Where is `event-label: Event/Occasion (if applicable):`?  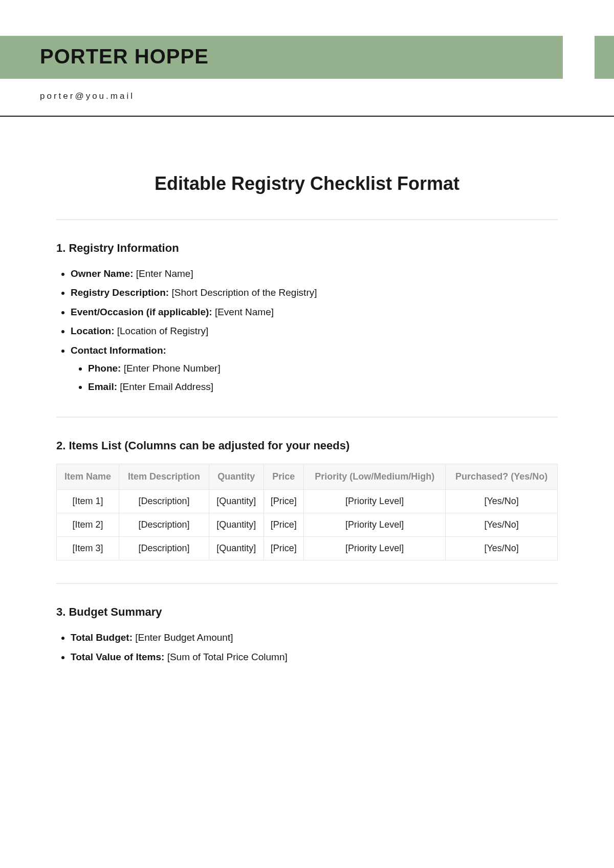 event-label: Event/Occasion (if applicable): is located at coordinates (141, 312).